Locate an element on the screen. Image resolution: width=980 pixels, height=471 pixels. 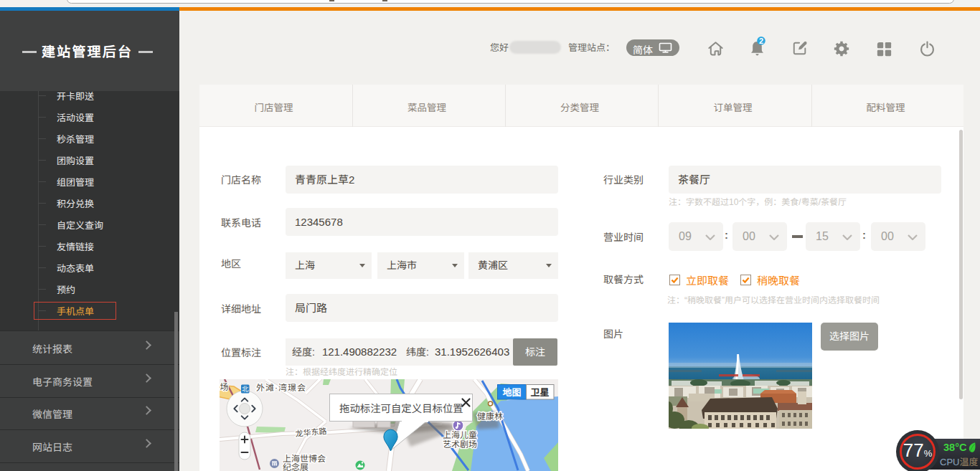
svg-text: 地图 is located at coordinates (512, 393).